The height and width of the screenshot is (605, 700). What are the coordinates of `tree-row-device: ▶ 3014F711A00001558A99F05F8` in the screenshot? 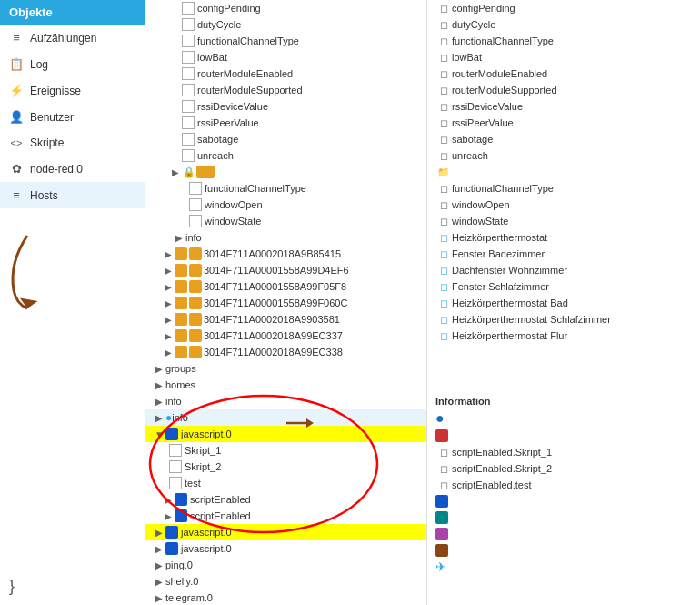 It's located at (285, 287).